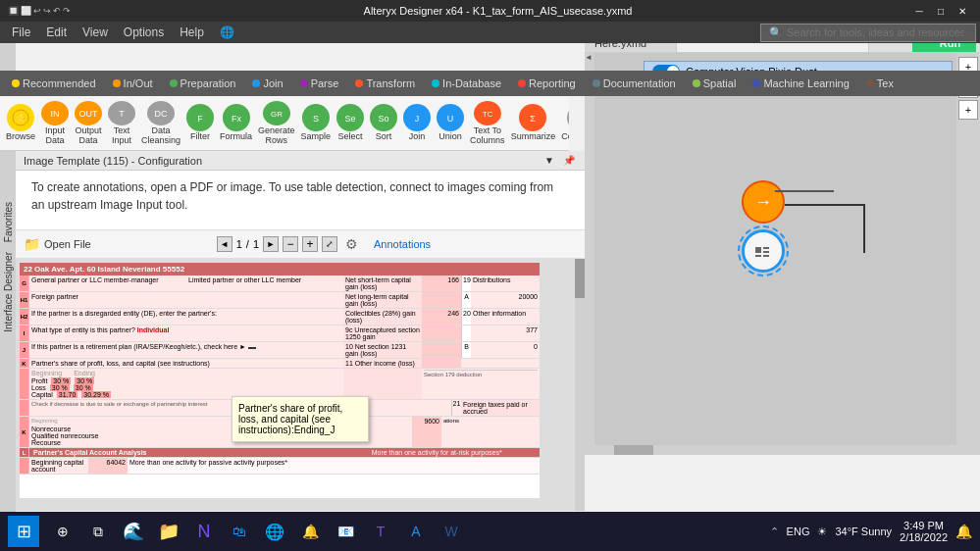 This screenshot has width=980, height=551. Describe the element at coordinates (24, 531) in the screenshot. I see `start-button: ⊞` at that location.